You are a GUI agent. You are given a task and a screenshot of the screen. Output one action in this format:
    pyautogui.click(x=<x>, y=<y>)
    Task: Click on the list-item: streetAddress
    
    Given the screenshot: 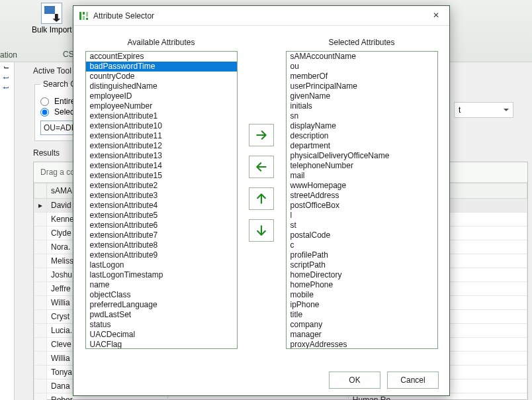 What is the action you would take?
    pyautogui.click(x=362, y=196)
    